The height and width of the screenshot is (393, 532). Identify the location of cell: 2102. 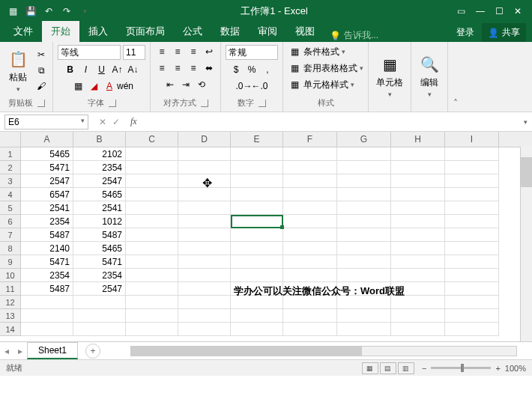
(100, 154).